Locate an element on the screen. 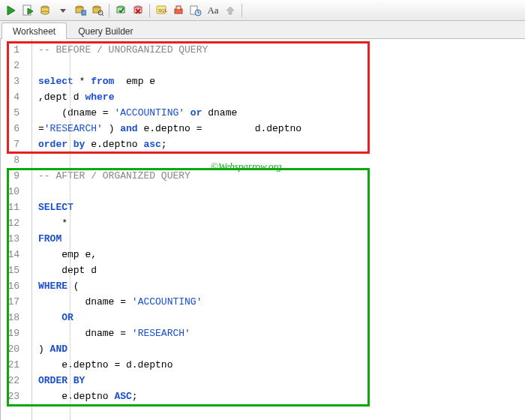 This screenshot has width=525, height=420. run-icon is located at coordinates (11, 10).